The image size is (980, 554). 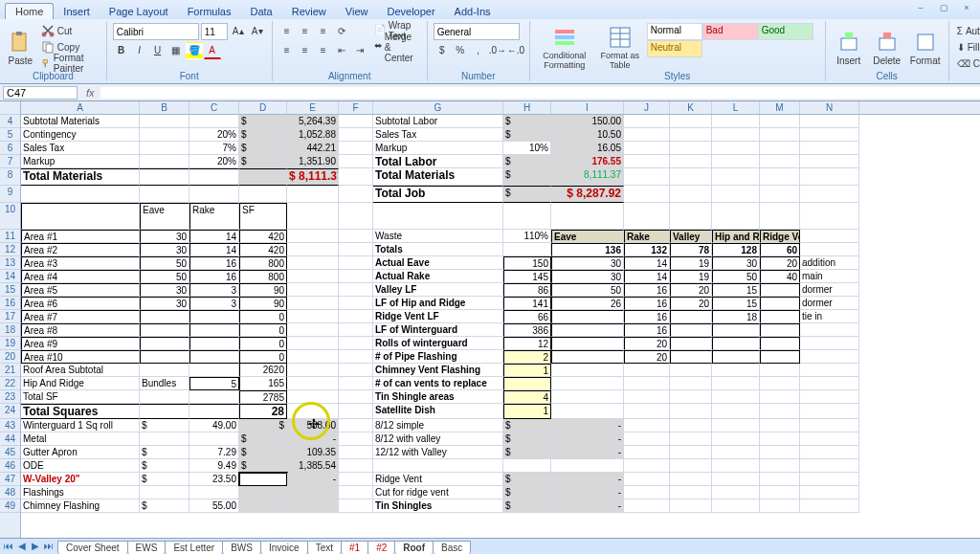 What do you see at coordinates (10, 108) in the screenshot?
I see `select-all-corner` at bounding box center [10, 108].